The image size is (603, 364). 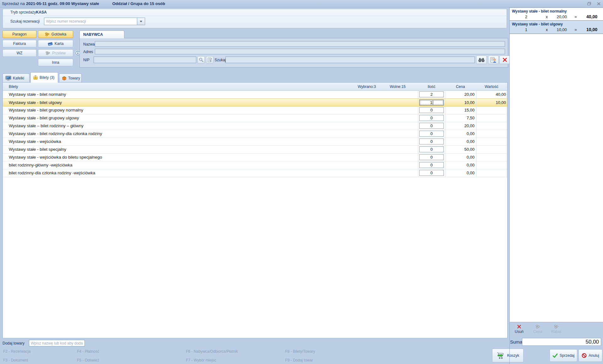 What do you see at coordinates (255, 173) in the screenshot?
I see `ticket-row: bilet rodzinny-dla członka rodziny -wejś…` at bounding box center [255, 173].